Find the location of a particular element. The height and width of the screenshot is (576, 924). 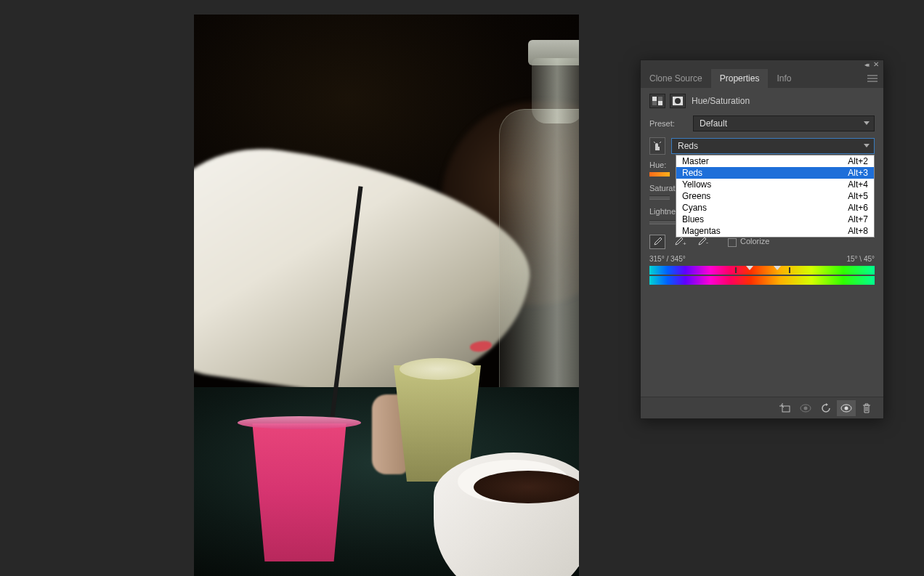

channel-option-reds: RedsAlt+3 is located at coordinates (775, 173).